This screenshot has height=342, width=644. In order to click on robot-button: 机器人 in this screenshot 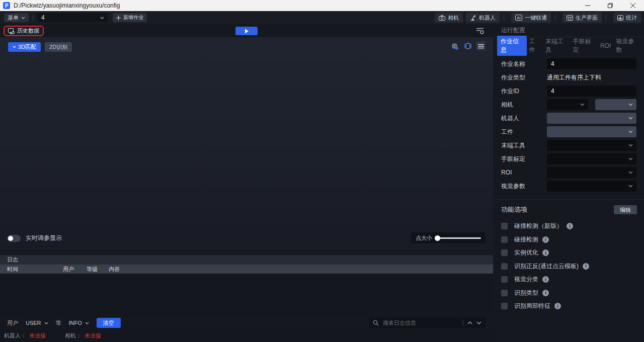, I will do `click(483, 18)`.